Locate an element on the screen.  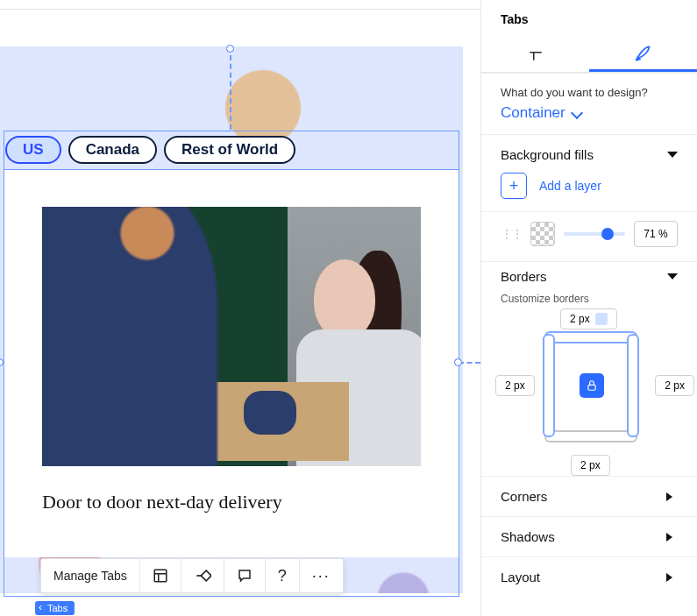
corners-section: Corners is located at coordinates (589, 496).